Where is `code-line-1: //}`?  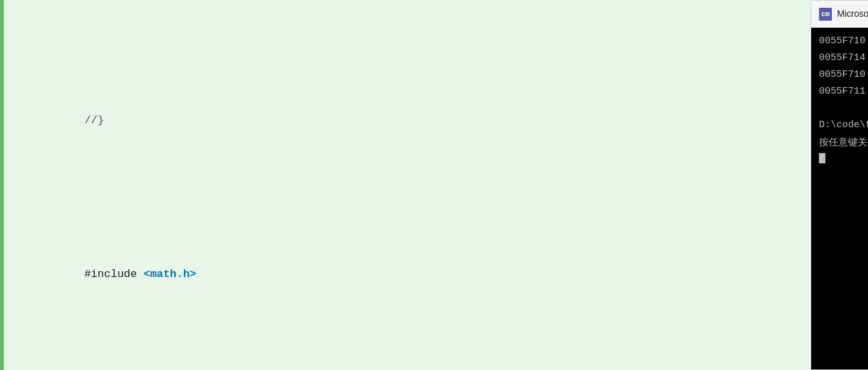 code-line-1: //} is located at coordinates (203, 121).